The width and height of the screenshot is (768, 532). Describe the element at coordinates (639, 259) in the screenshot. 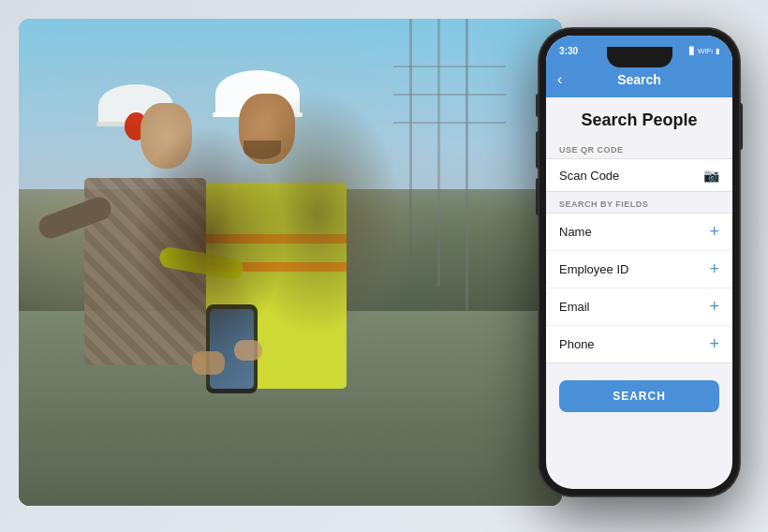

I see `content-area: Search People USE QR CODE Scan Code 📷 SE…` at that location.